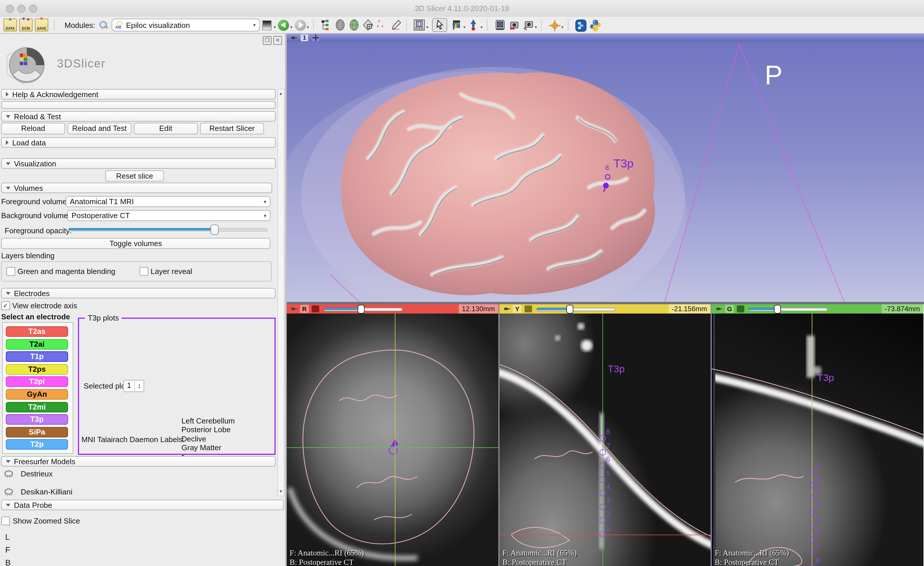 The width and height of the screenshot is (924, 566). What do you see at coordinates (136, 188) in the screenshot?
I see `section-volumes: Volumes` at bounding box center [136, 188].